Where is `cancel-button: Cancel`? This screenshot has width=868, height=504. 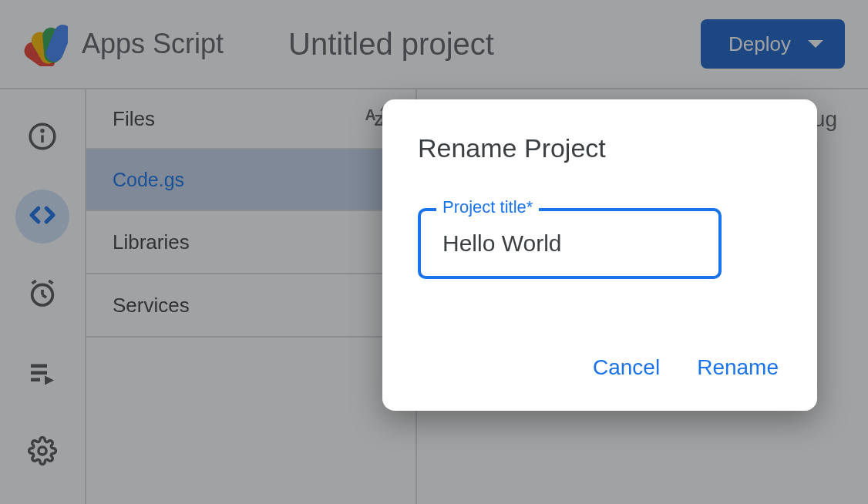 cancel-button: Cancel is located at coordinates (626, 368).